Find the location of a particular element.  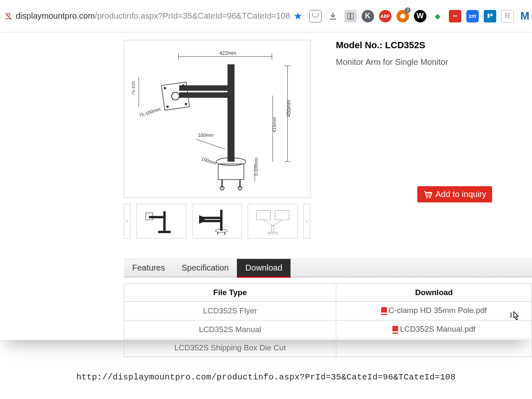

model-number: Model No.: LCD352S is located at coordinates (426, 45).